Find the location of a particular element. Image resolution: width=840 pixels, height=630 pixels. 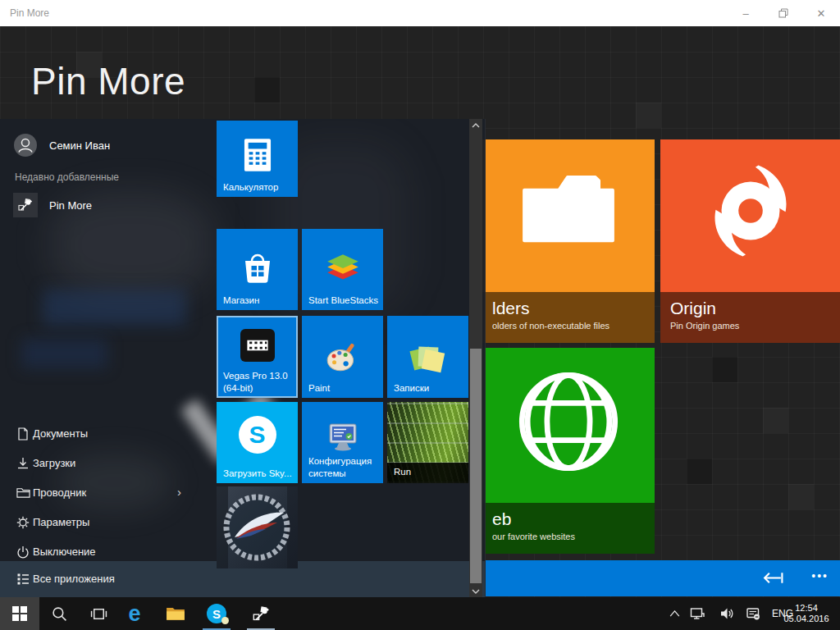

scrollbar-thumb is located at coordinates (476, 466).